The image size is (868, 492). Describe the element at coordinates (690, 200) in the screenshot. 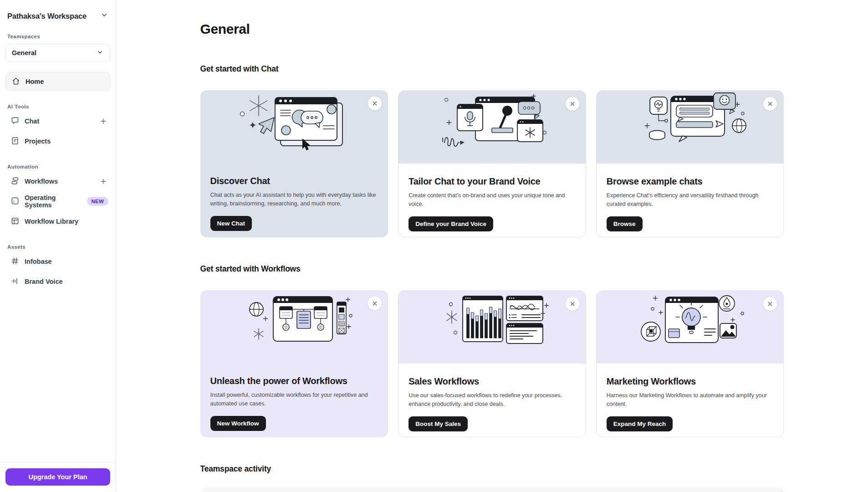

I see `card-description: Experience Chat's efficiency and versati…` at that location.